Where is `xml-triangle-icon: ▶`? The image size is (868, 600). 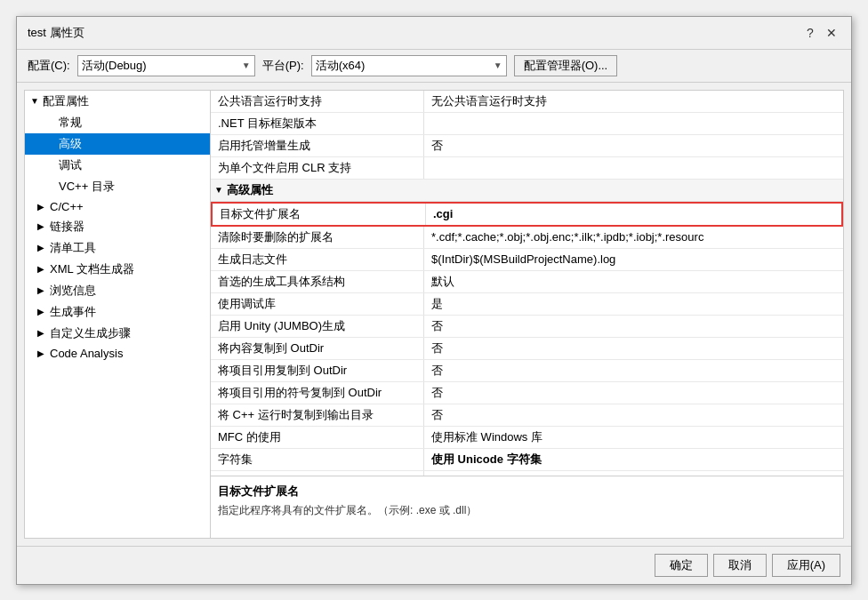
xml-triangle-icon: ▶ is located at coordinates (44, 268).